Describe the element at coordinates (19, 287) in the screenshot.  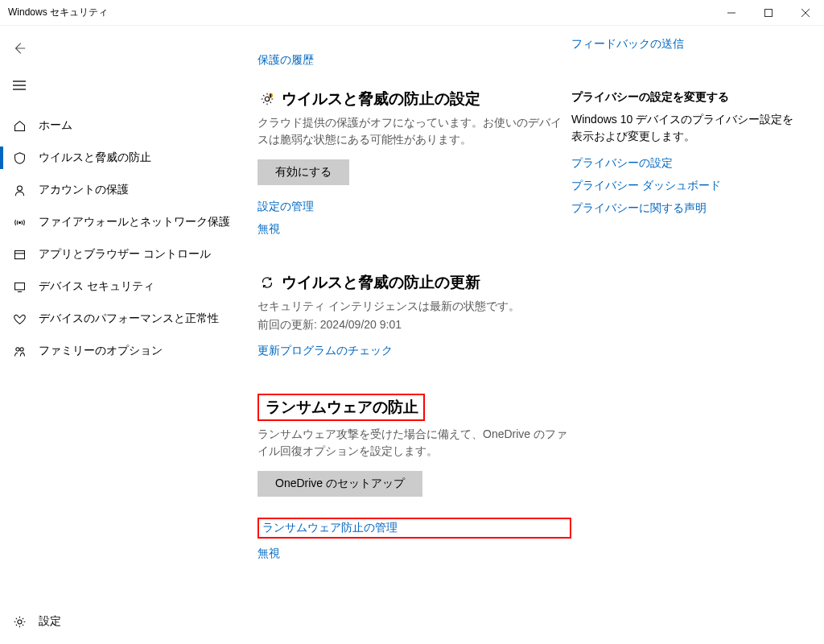
I see `device-icon` at that location.